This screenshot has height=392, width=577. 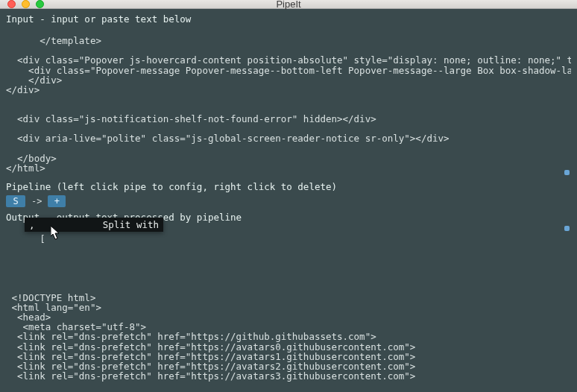 What do you see at coordinates (288, 4) in the screenshot?
I see `window-title: PipeIt` at bounding box center [288, 4].